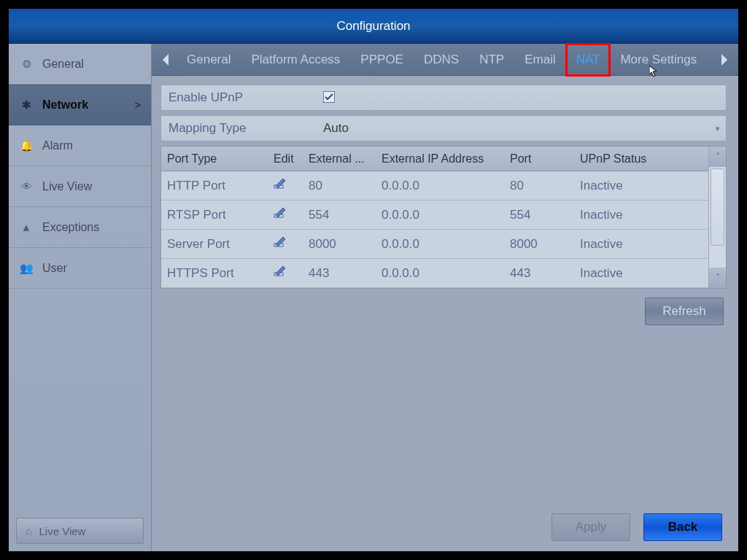  Describe the element at coordinates (214, 159) in the screenshot. I see `col-port-type: Port Type` at that location.